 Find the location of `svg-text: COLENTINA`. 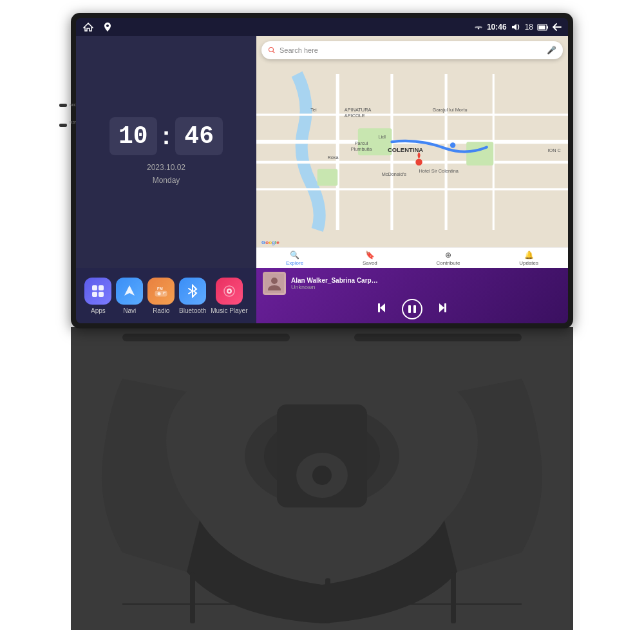

svg-text: COLENTINA is located at coordinates (406, 149).